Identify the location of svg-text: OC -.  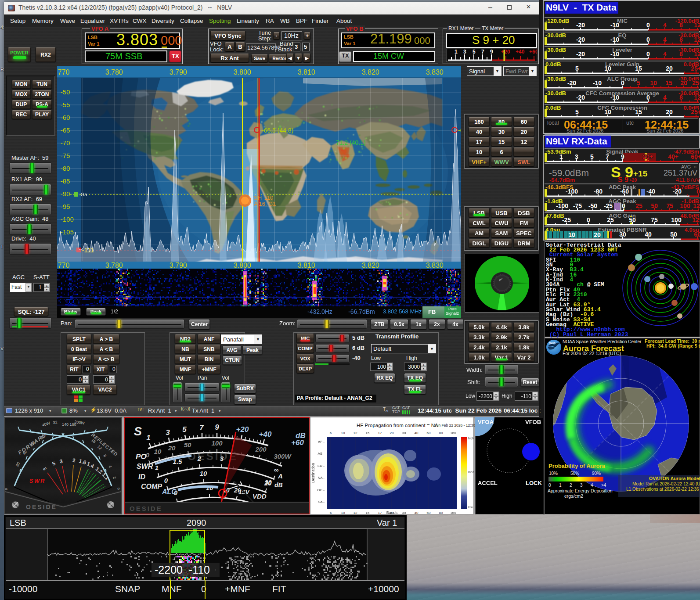
(321, 490).